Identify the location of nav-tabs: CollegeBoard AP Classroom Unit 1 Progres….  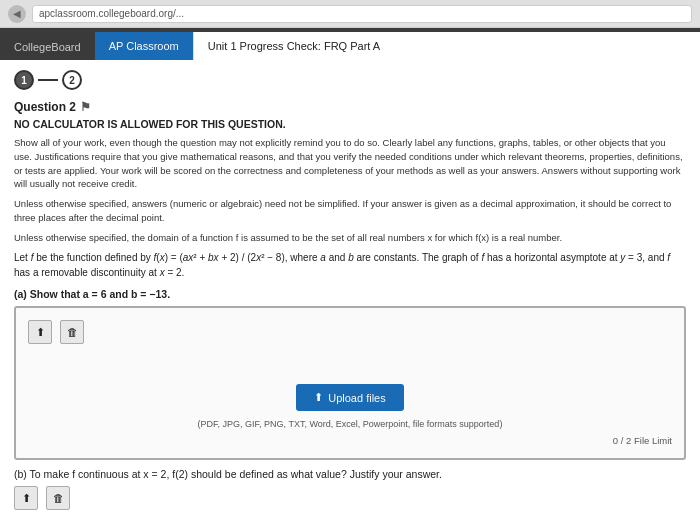
(350, 44).